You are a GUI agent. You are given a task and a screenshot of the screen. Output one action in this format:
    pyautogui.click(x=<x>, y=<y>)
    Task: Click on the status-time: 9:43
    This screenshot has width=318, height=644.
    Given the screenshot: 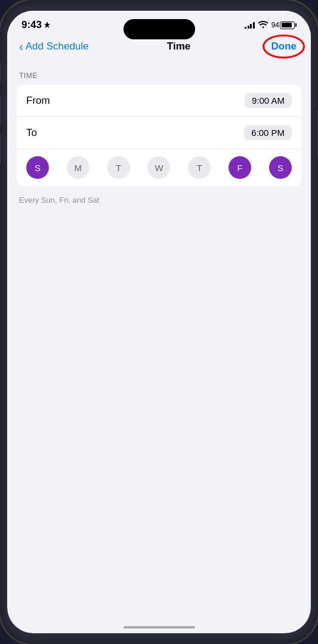 What is the action you would take?
    pyautogui.click(x=36, y=25)
    